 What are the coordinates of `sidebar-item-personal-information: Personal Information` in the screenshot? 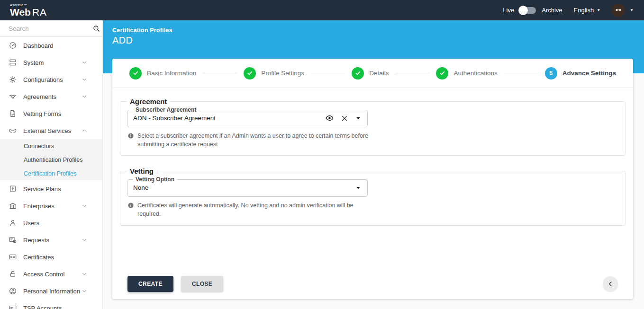 It's located at (51, 291).